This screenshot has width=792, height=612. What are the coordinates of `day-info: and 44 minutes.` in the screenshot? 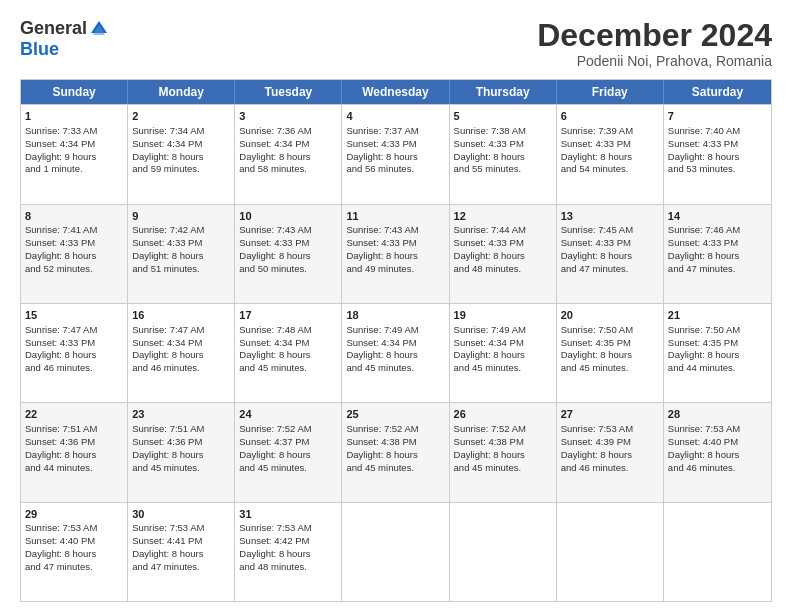 It's located at (74, 468).